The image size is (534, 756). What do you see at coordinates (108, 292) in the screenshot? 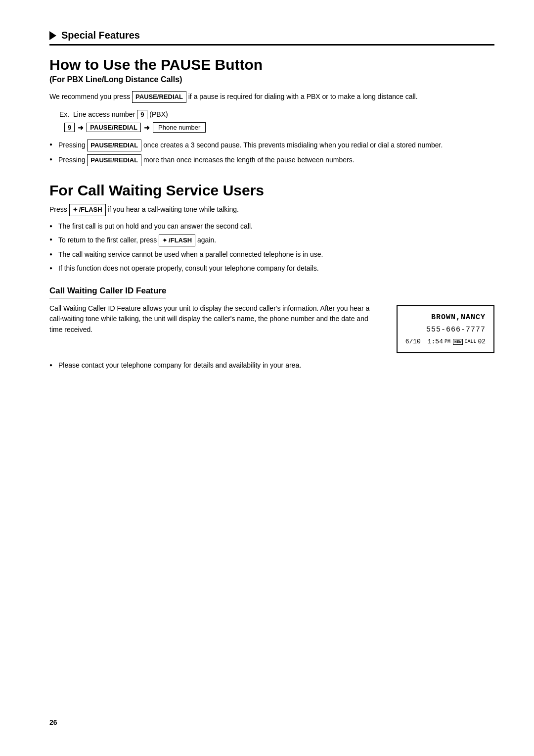
I see `caller-id-title: Call Waiting Caller ID Feature` at bounding box center [108, 292].